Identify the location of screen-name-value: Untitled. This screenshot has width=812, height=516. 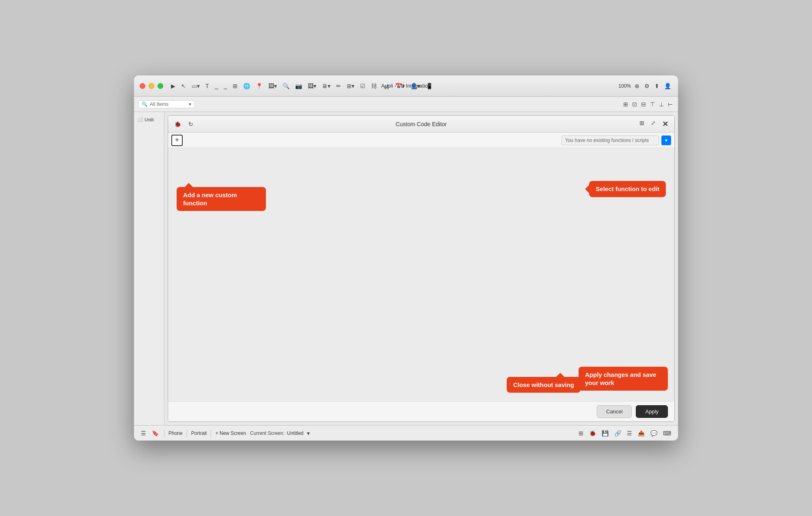
(296, 433).